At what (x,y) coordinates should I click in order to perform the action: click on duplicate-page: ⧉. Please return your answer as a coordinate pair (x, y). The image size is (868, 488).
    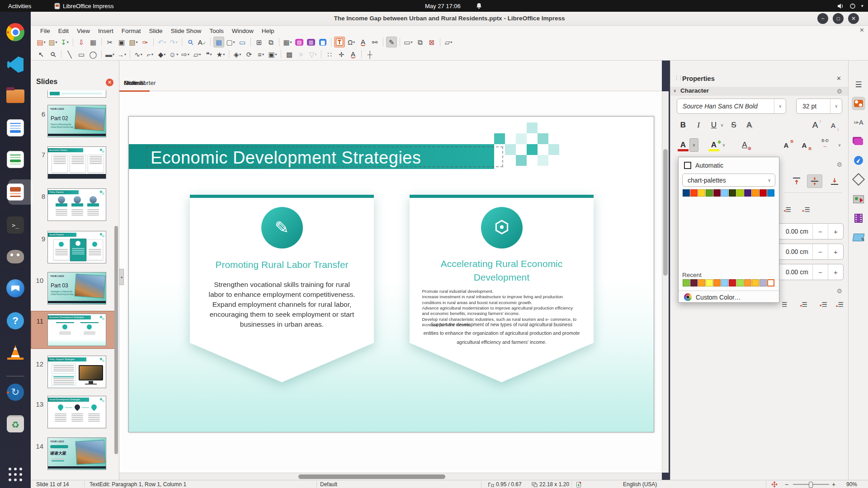
    Looking at the image, I should click on (420, 42).